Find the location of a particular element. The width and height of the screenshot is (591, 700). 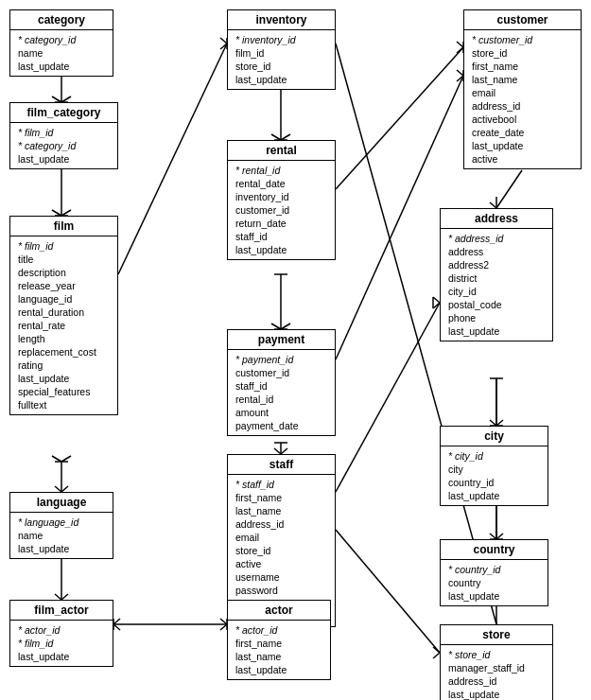

field-staff---staff-id: * staff_id is located at coordinates (282, 484).